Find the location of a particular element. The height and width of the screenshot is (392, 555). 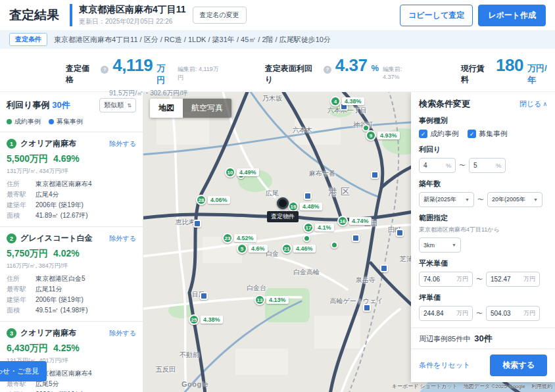

feedback-tab: お問い合わせ・ご意見 is located at coordinates (24, 371).